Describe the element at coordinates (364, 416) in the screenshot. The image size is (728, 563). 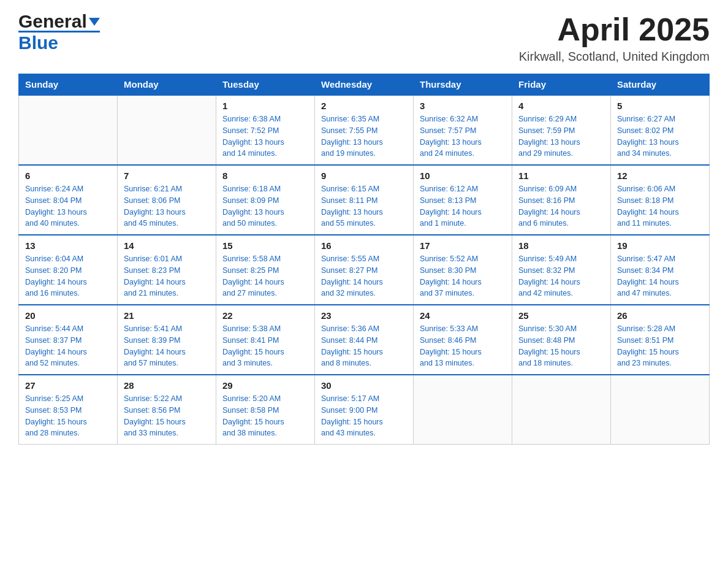
I see `day-info: Sunrise: 5:17 AM Sunset: 9:00 PM Dayligh…` at that location.